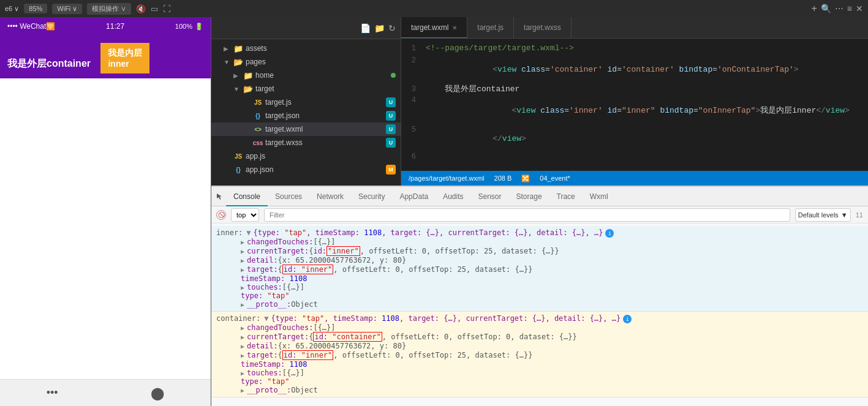 The width and height of the screenshot is (868, 406). What do you see at coordinates (566, 197) in the screenshot?
I see `tab-trace: Trace` at bounding box center [566, 197].